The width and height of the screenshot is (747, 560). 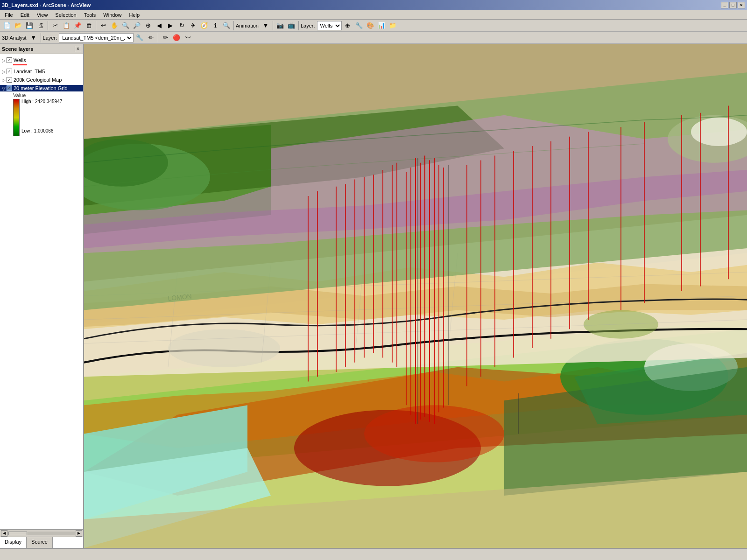 What do you see at coordinates (42, 542) in the screenshot?
I see `panel-tabs: Display Source` at bounding box center [42, 542].